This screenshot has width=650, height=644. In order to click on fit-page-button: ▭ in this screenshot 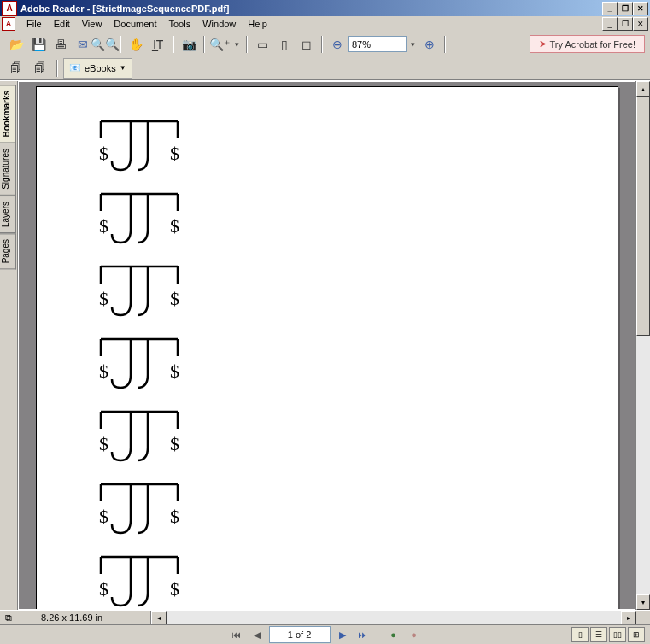, I will do `click(262, 44)`.